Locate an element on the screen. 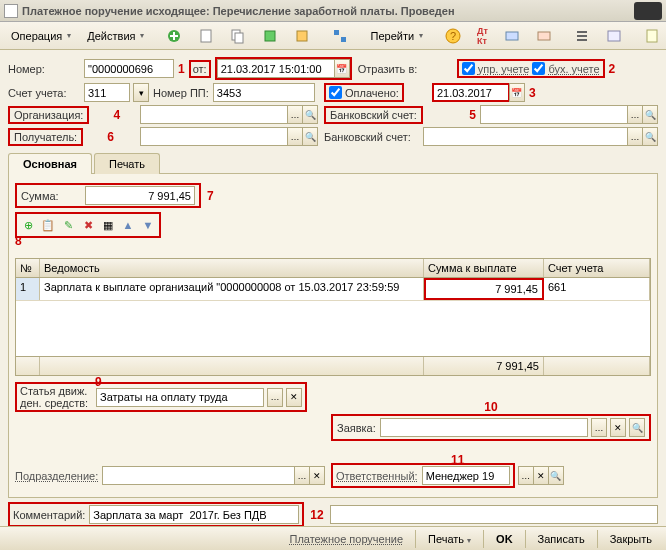 Image resolution: width=666 pixels, height=550 pixels. tab-print: Печать is located at coordinates (127, 164).